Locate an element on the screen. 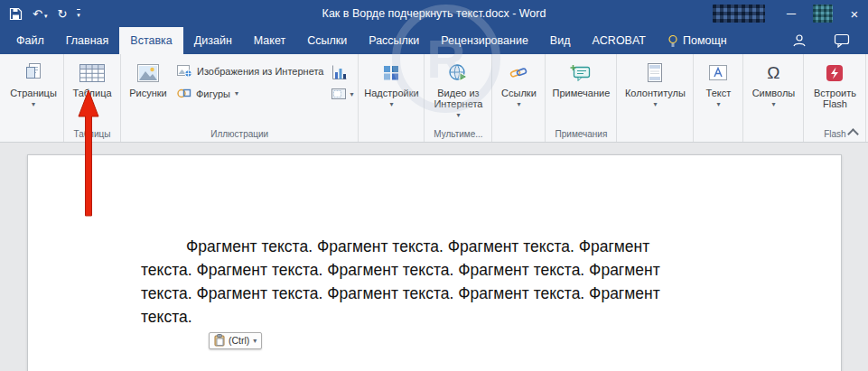 The height and width of the screenshot is (371, 868). tab-label: Рассылки is located at coordinates (394, 41).